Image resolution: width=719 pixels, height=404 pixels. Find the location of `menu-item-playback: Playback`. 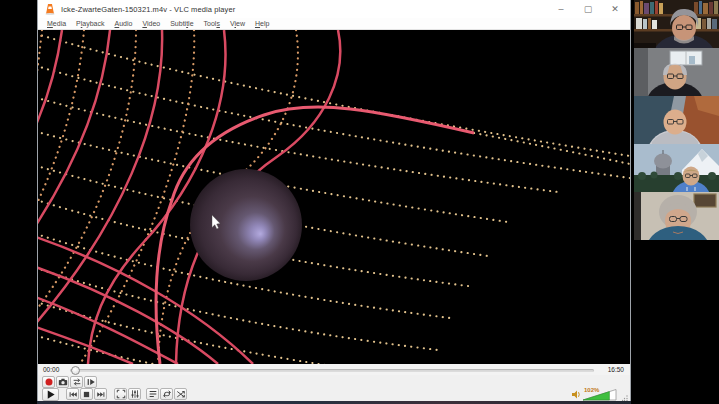

menu-item-playback: Playback is located at coordinates (90, 24).